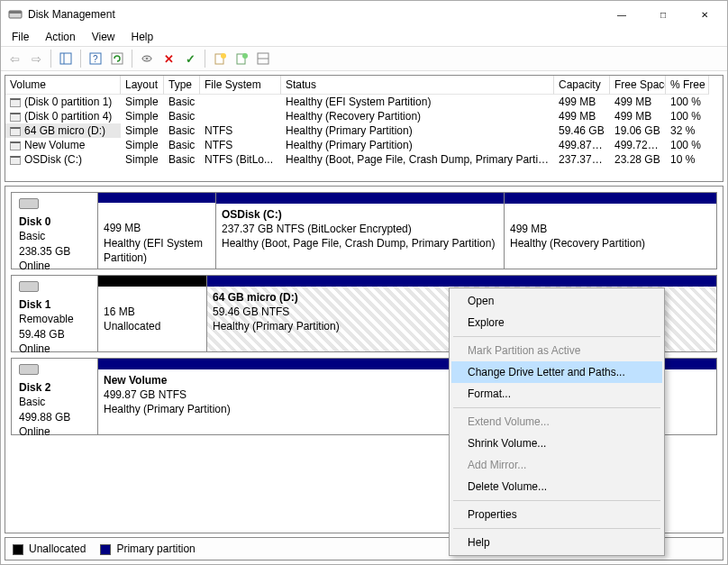 This screenshot has width=728, height=565. I want to click on menubar: File Action View Help, so click(364, 37).